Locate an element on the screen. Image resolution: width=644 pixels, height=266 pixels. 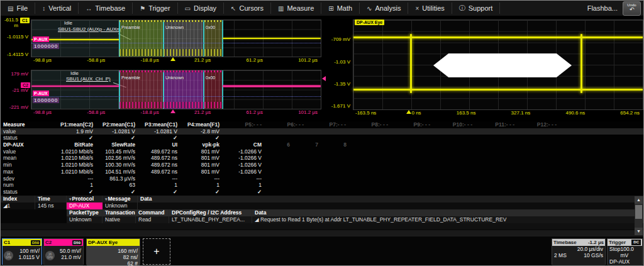
c2-ylabel-mid: -21 mV is located at coordinates (14, 91).